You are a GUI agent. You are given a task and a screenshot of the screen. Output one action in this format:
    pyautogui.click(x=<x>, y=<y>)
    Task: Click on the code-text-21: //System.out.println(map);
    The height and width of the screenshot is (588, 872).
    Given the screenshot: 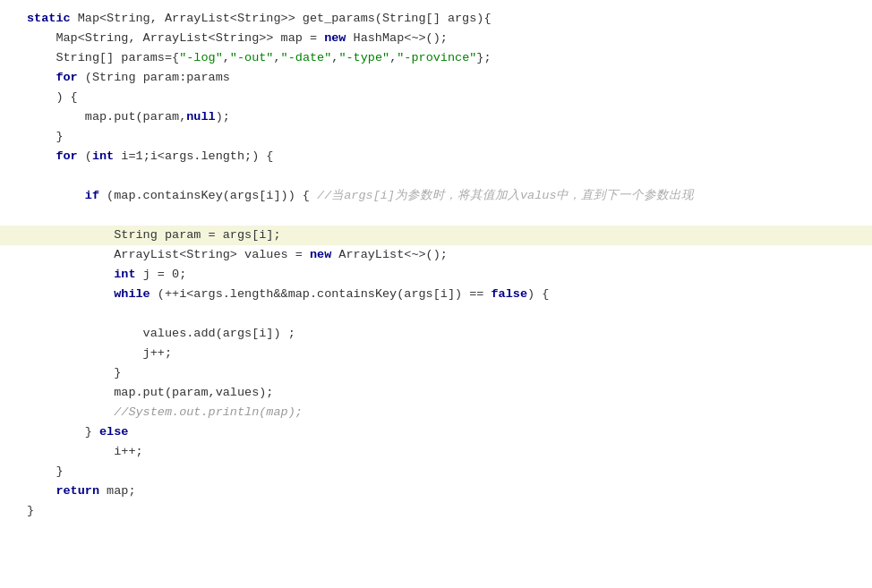 What is the action you would take?
    pyautogui.click(x=448, y=413)
    